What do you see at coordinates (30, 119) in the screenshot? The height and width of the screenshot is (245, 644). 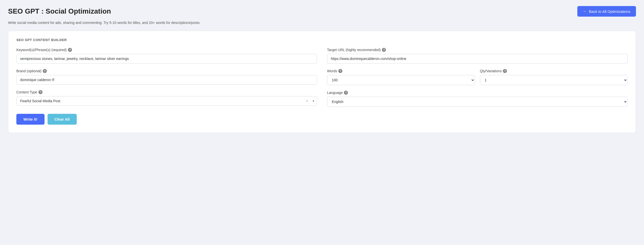 I see `write-button: Write it!` at bounding box center [30, 119].